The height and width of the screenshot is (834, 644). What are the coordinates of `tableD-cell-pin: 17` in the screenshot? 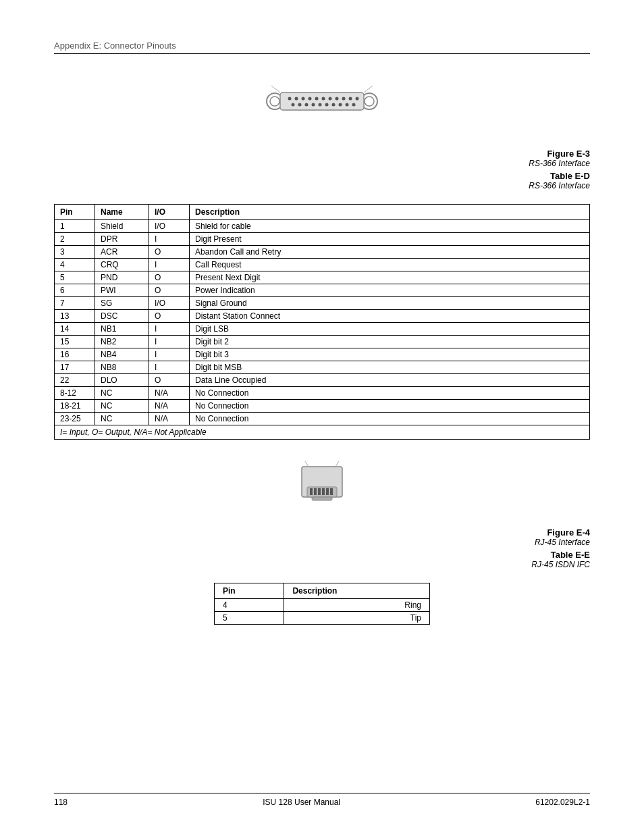 It's located at (75, 367).